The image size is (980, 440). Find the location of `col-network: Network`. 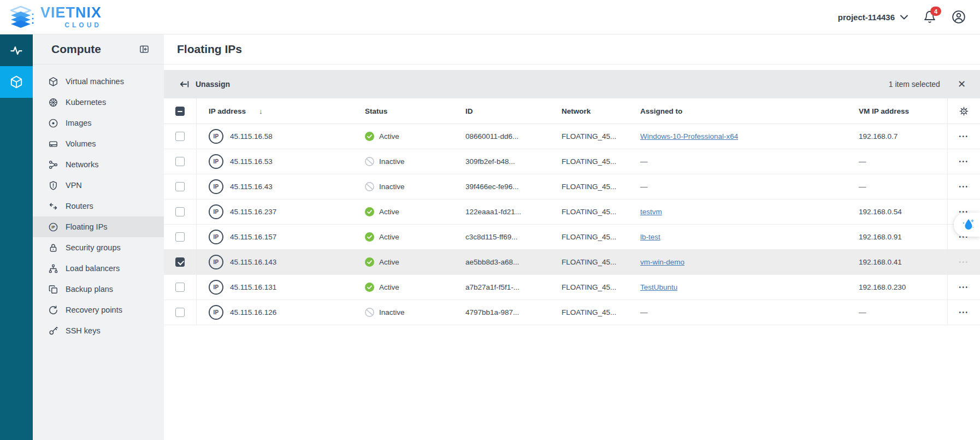

col-network: Network is located at coordinates (601, 112).